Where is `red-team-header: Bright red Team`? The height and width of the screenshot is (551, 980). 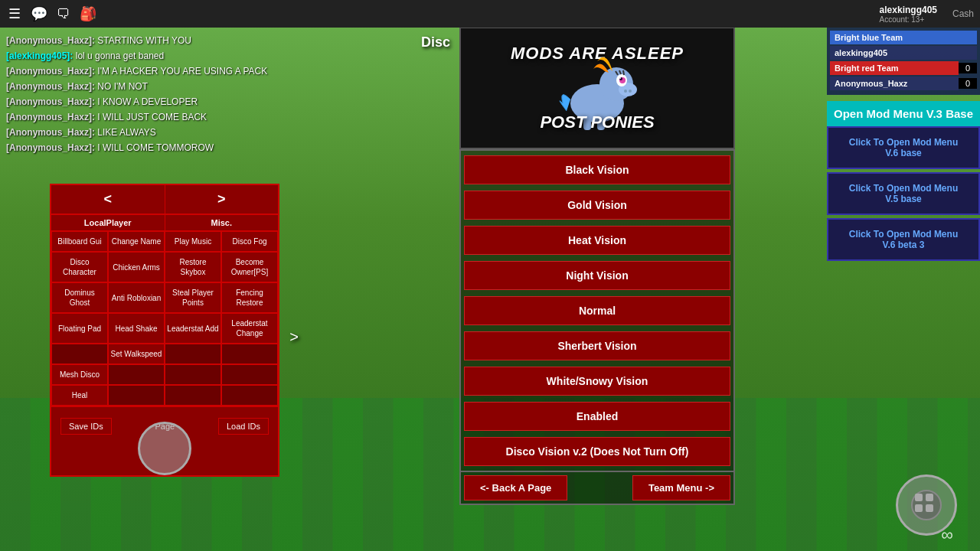 red-team-header: Bright red Team is located at coordinates (894, 68).